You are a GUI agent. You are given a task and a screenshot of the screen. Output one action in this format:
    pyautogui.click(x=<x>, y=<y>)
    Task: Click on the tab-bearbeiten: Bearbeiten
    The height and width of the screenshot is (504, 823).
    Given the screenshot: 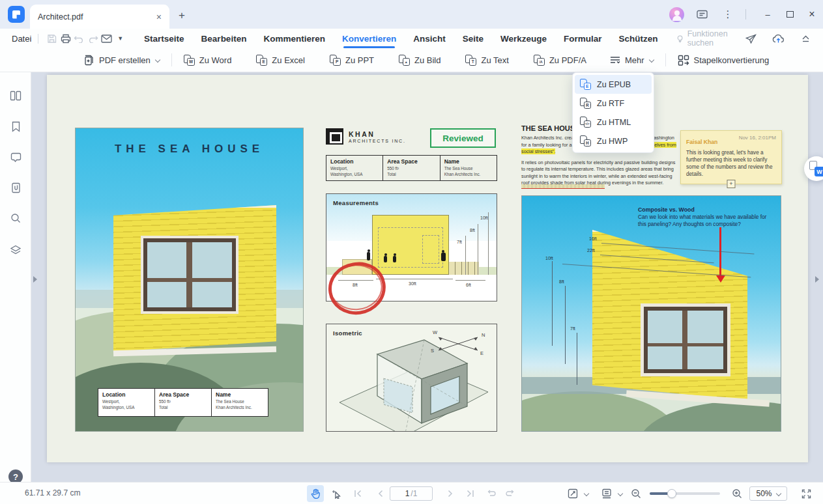 What is the action you would take?
    pyautogui.click(x=224, y=39)
    